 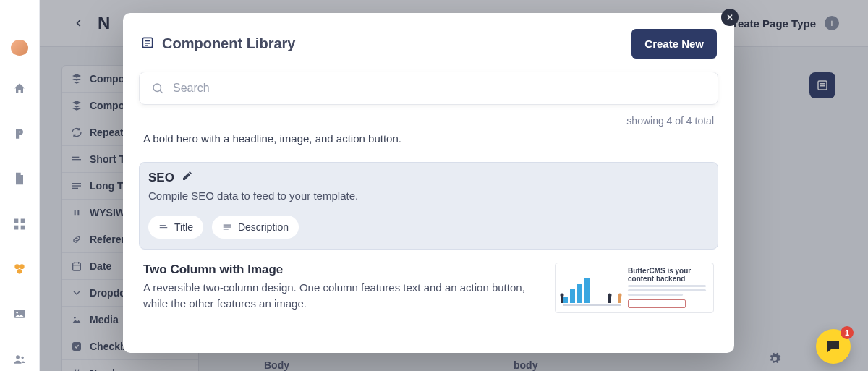 What do you see at coordinates (847, 333) in the screenshot?
I see `notification-badge: 1` at bounding box center [847, 333].